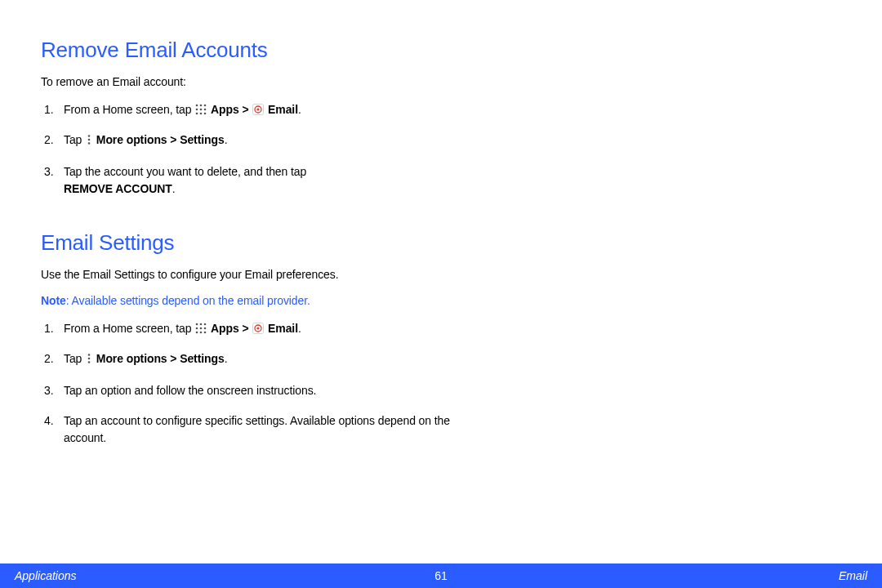 The image size is (882, 588). What do you see at coordinates (185, 172) in the screenshot?
I see `step-text: Tap the account you want to delete, and …` at bounding box center [185, 172].